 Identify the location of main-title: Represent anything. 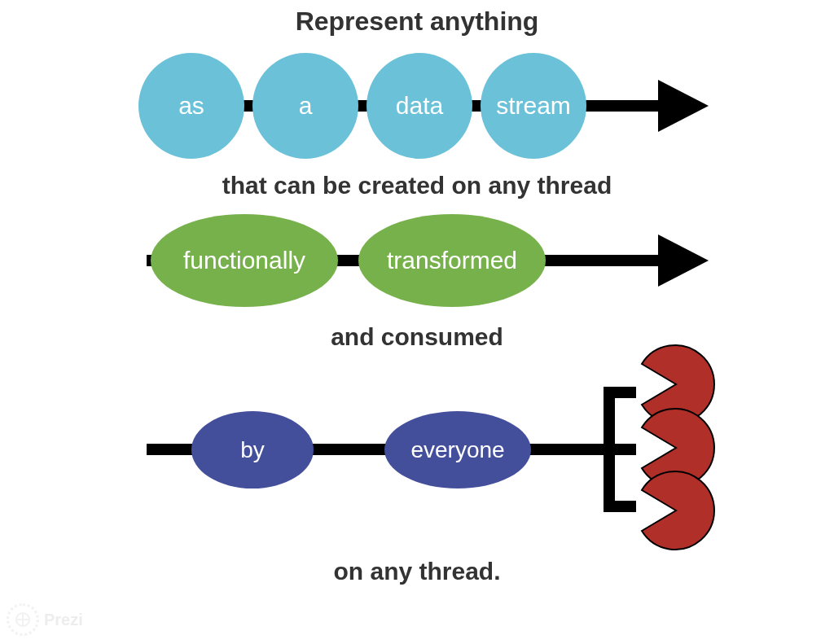
(417, 21).